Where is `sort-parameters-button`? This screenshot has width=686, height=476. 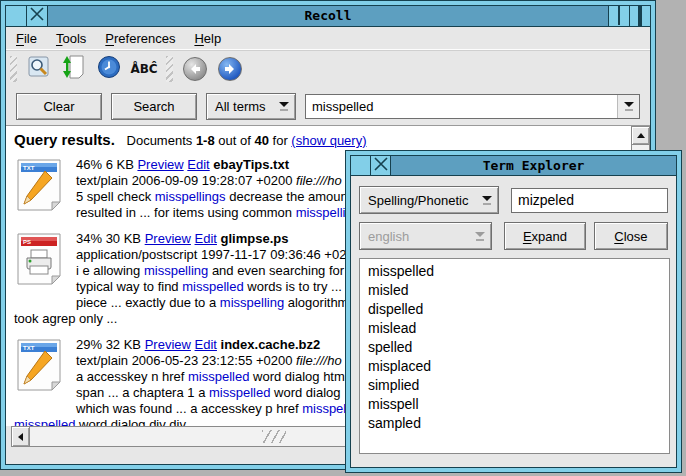
sort-parameters-button is located at coordinates (74, 69).